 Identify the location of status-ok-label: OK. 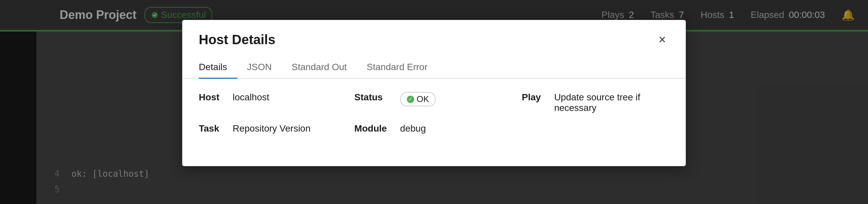
(423, 99).